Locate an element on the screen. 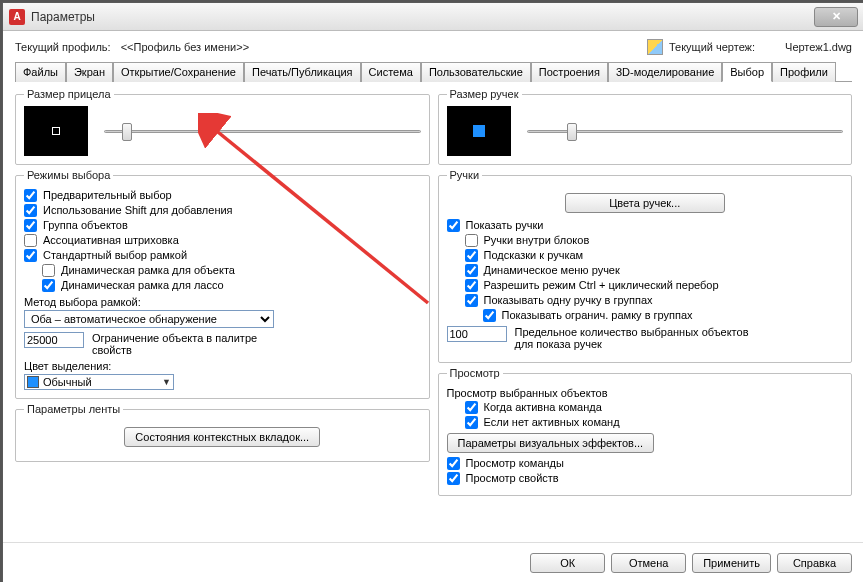 The height and width of the screenshot is (582, 863). chk-when-cmd-active is located at coordinates (472, 408).